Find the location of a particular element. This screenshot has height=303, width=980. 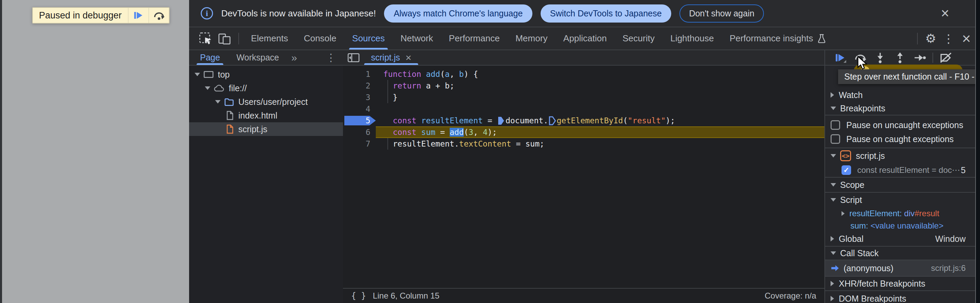

pause-caught-row: Pause on caught exceptions is located at coordinates (902, 139).